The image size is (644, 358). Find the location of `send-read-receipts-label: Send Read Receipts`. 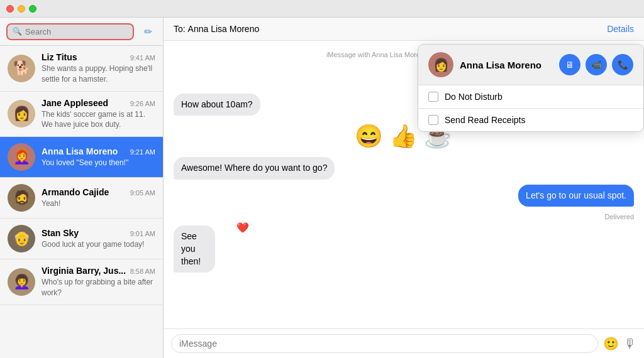

send-read-receipts-label: Send Read Receipts is located at coordinates (485, 120).